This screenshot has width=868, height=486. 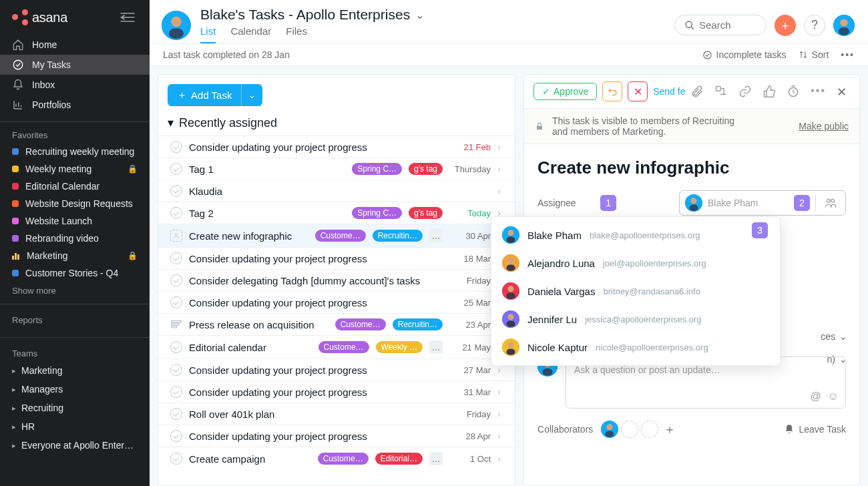 I want to click on make-public-link: Make public, so click(x=824, y=126).